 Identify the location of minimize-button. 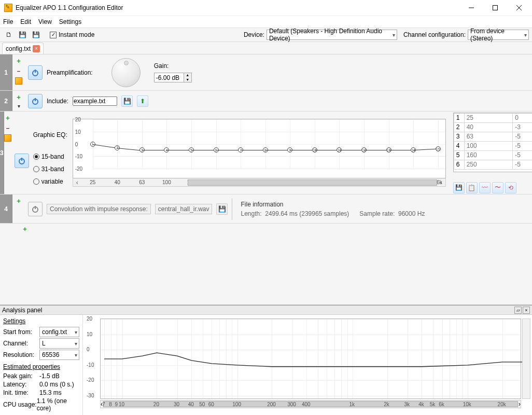
(471, 8).